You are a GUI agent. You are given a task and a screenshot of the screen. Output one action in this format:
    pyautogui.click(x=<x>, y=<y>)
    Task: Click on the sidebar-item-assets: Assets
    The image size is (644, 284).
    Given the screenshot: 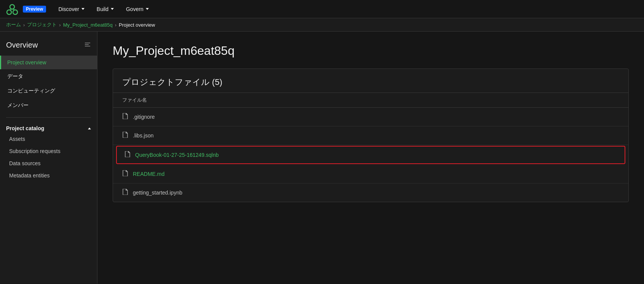 What is the action you would take?
    pyautogui.click(x=49, y=139)
    